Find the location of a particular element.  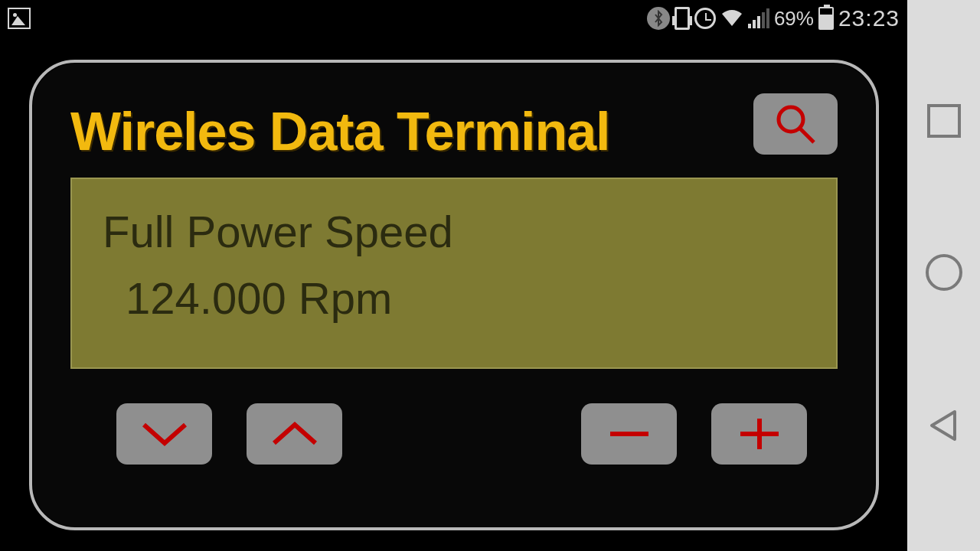

plus-icon is located at coordinates (760, 434).